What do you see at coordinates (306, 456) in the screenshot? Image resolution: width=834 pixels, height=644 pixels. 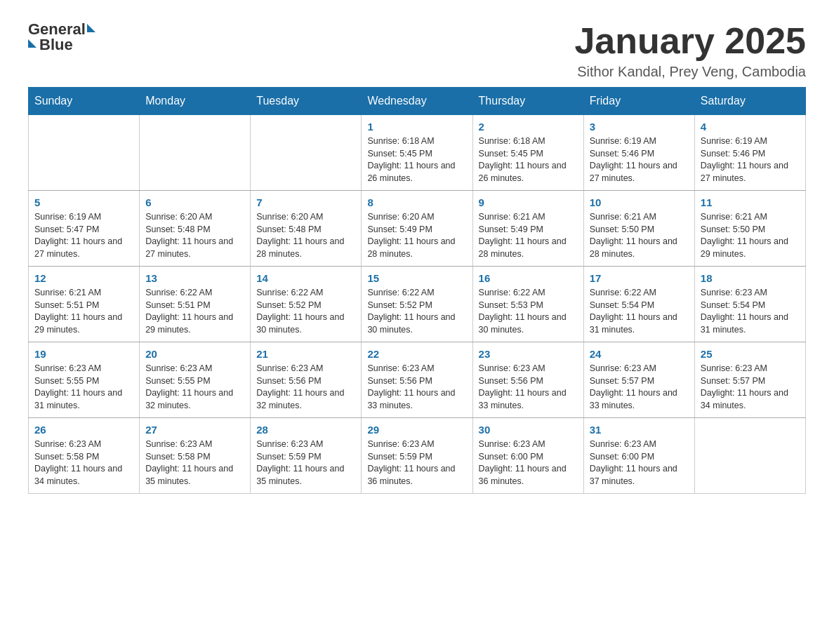 I see `table-row: 28Sunrise: 6:23 AMSunset: 5:59 PMDayligh…` at bounding box center [306, 456].